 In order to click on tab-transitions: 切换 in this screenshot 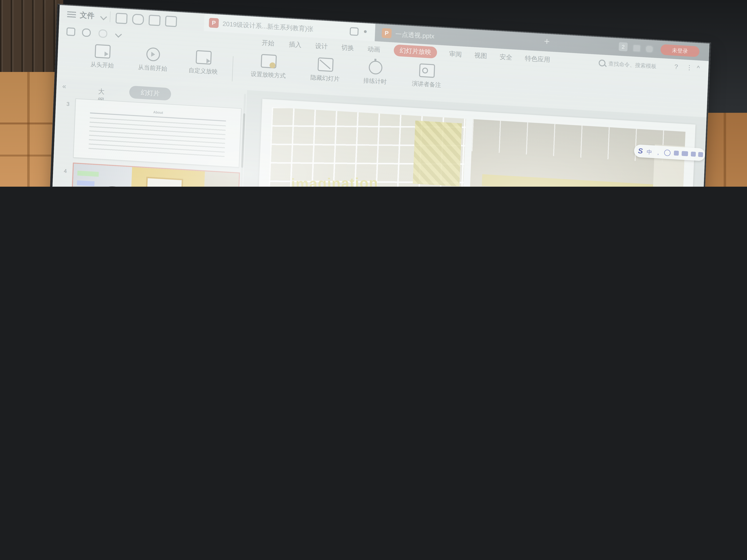, I will do `click(348, 48)`.